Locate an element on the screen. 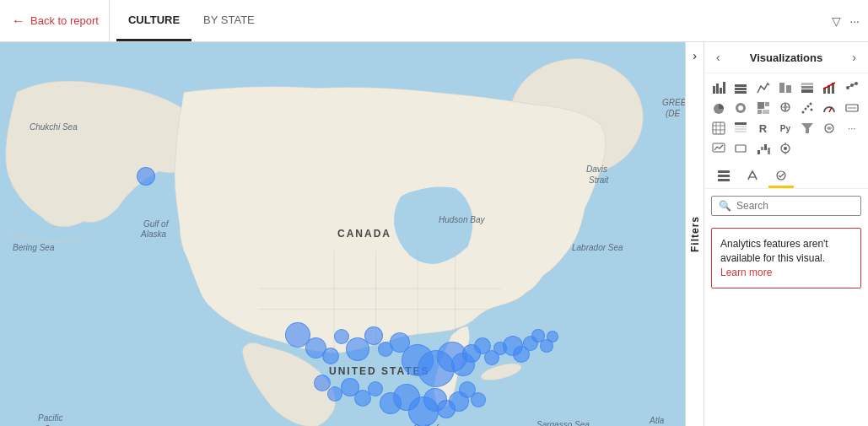  viz-icon-shape is located at coordinates (741, 148).